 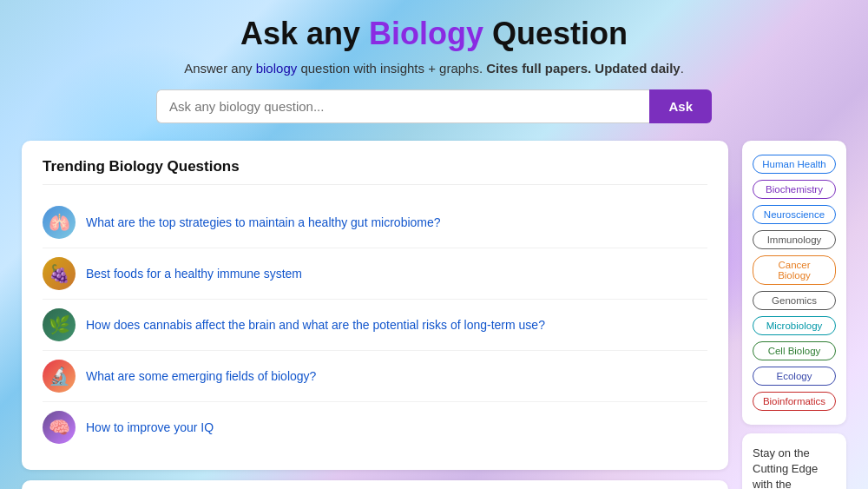 I want to click on subtitle: Answer any biology question with insight…, so click(x=434, y=68).